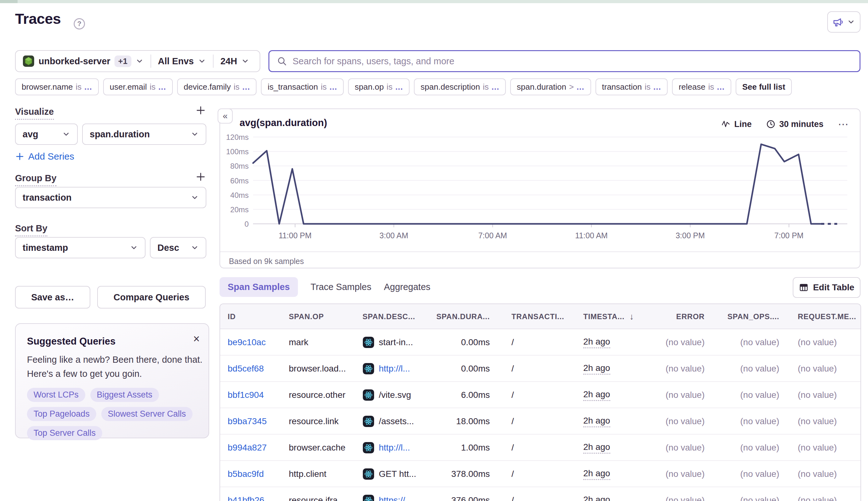 The width and height of the screenshot is (868, 501). What do you see at coordinates (83, 61) in the screenshot?
I see `project-selector: unborked-server +1` at bounding box center [83, 61].